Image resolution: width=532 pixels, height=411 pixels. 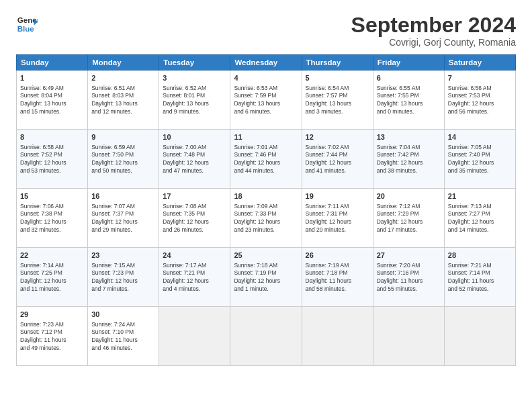 I want to click on table-cell: 13Sunrise: 7:04 AMSunset: 7:42 PMDayligh…, so click(x=408, y=159).